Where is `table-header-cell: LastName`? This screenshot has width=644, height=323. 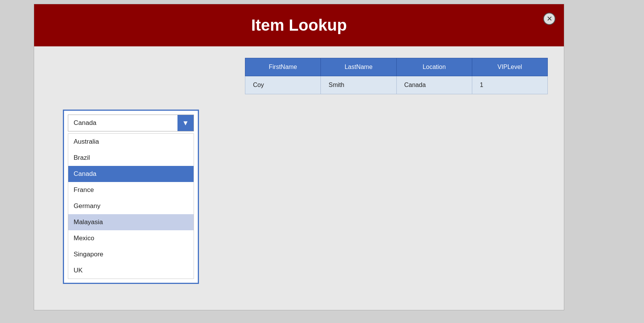 table-header-cell: LastName is located at coordinates (359, 67).